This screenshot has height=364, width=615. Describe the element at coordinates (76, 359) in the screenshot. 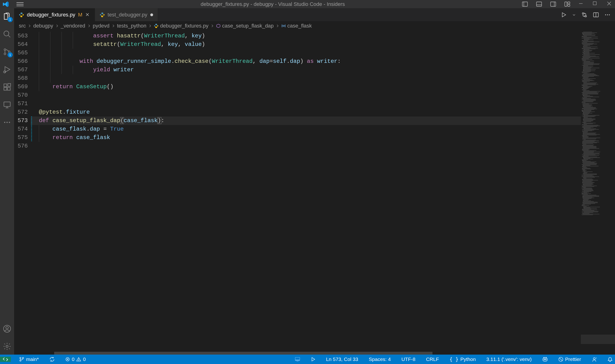

I see `problems-button: 0 0` at that location.